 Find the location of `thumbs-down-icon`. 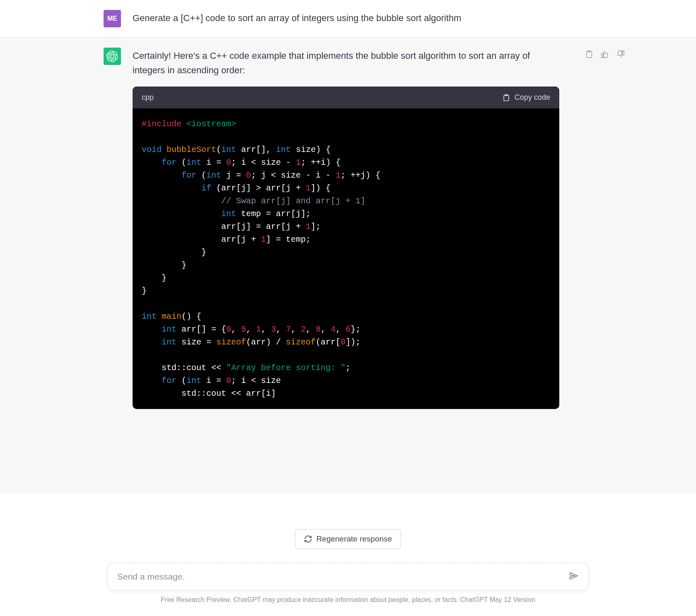

thumbs-down-icon is located at coordinates (621, 54).